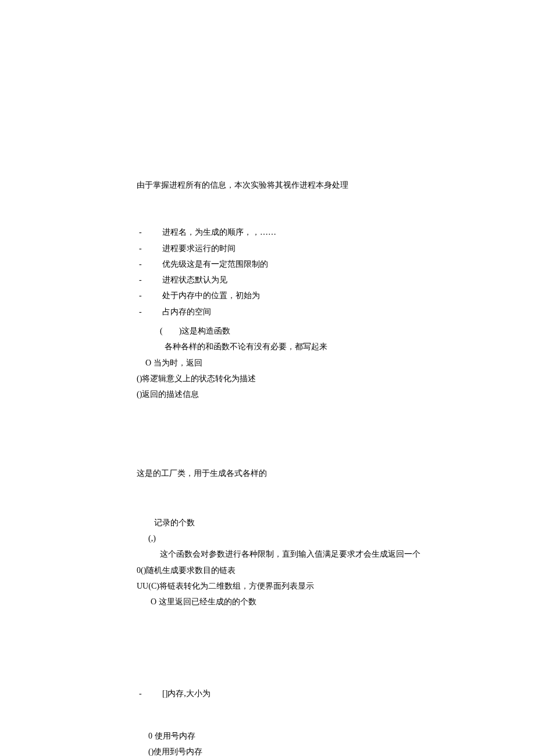 Image resolution: width=535 pixels, height=756 pixels. What do you see at coordinates (280, 694) in the screenshot?
I see `list-item: - []内存,大小为` at bounding box center [280, 694].